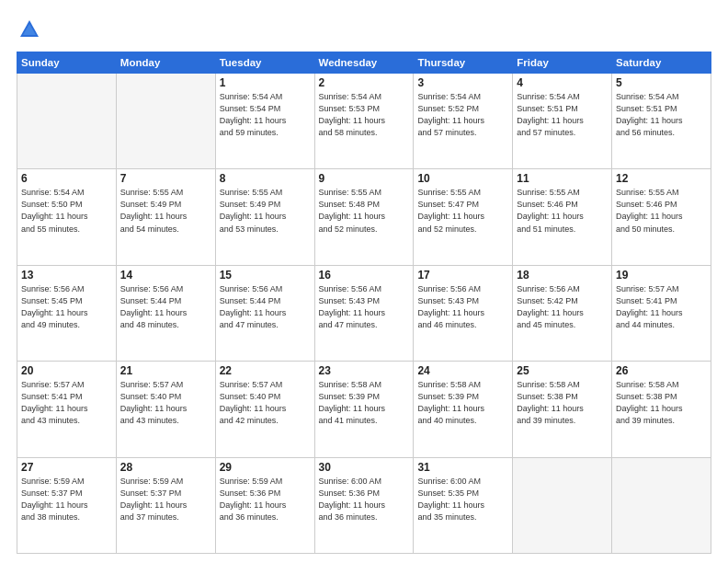  I want to click on calendar-cell: 6Sunrise: 5:54 AM Sunset: 5:50 PM Daylig…, so click(67, 217).